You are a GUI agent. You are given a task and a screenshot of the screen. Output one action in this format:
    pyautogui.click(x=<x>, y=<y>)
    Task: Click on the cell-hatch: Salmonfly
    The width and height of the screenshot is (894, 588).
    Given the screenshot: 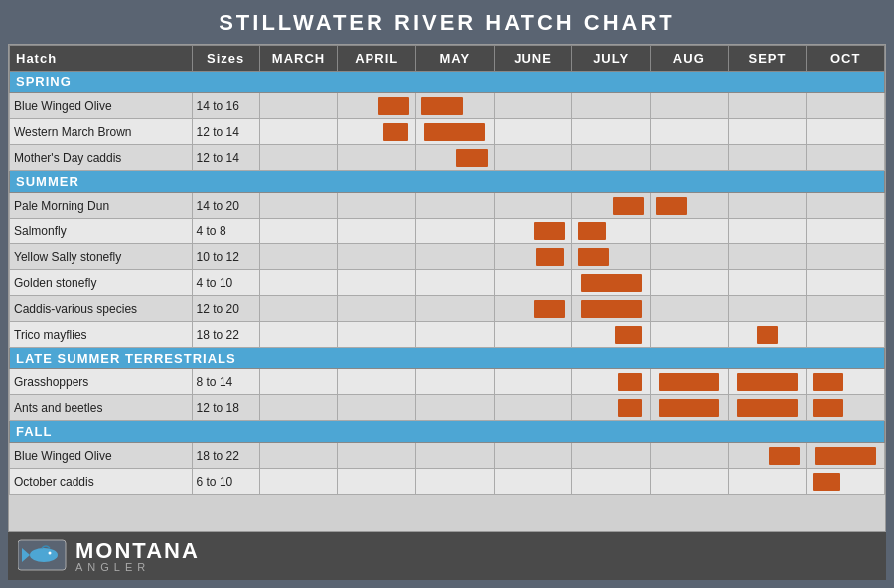 What is the action you would take?
    pyautogui.click(x=101, y=231)
    